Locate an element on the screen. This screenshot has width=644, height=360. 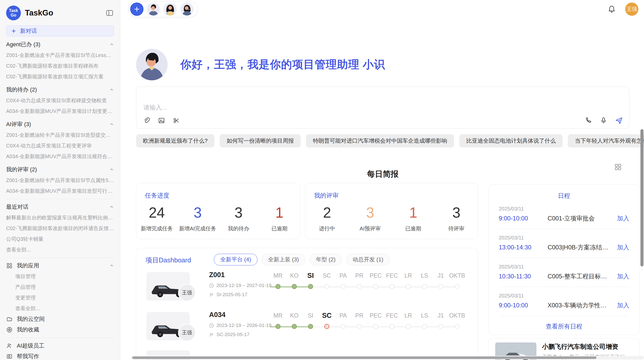
sidebar-item: C02-飞腾新能源轻客改款项目里程碑画布 is located at coordinates (60, 66).